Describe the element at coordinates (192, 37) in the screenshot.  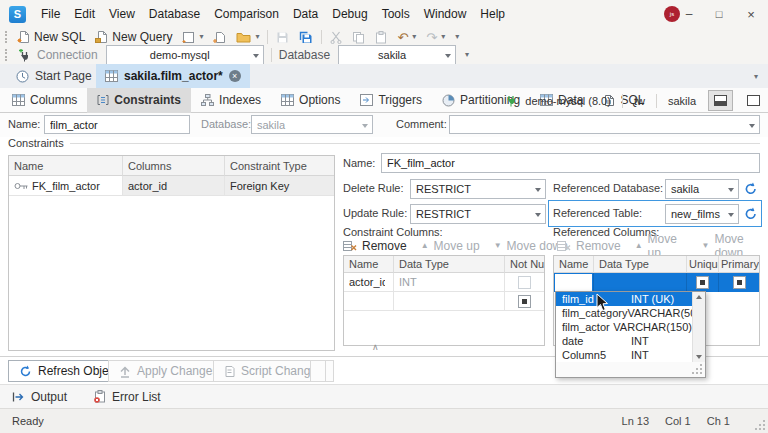
I see `new-document-button: ▾` at that location.